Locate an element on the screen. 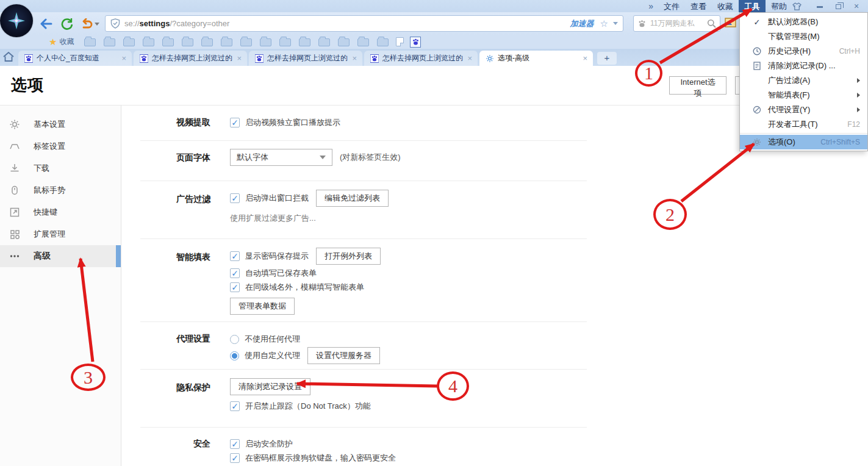 The width and height of the screenshot is (868, 466). tab-title: 怎样去掉网页上浏览过的 is located at coordinates (193, 59).